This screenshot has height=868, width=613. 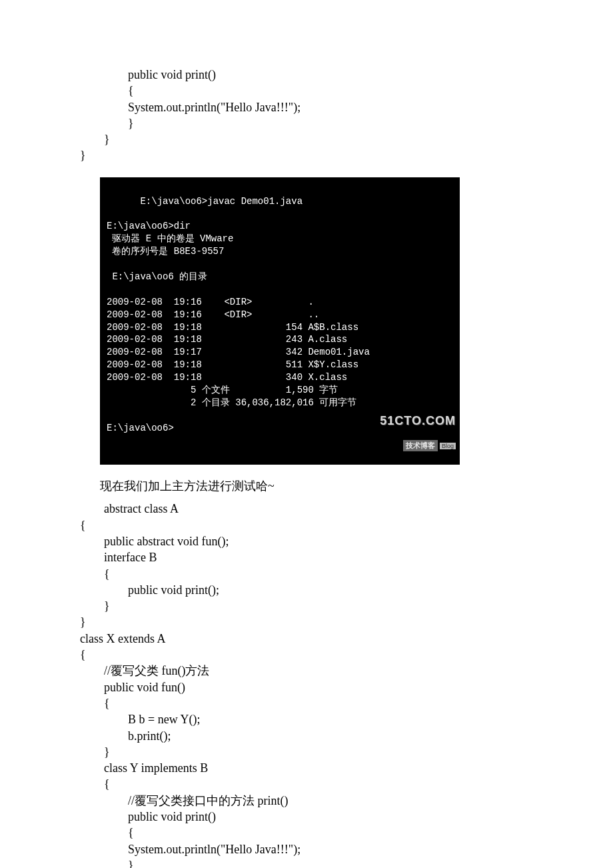 What do you see at coordinates (418, 421) in the screenshot?
I see `terminal-logo-text: 51CTO.COM` at bounding box center [418, 421].